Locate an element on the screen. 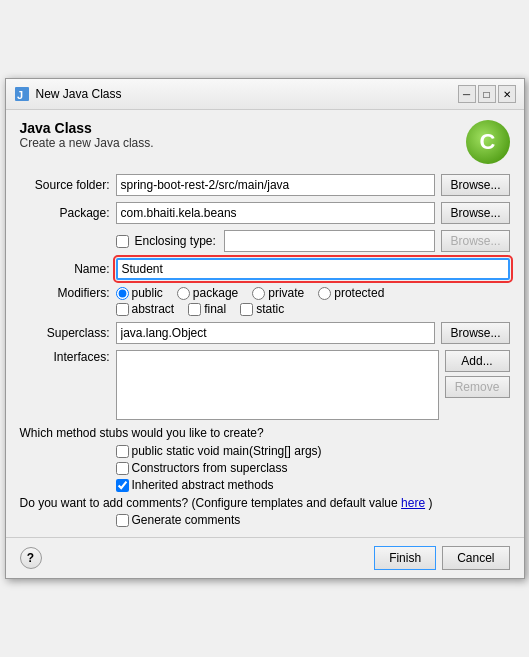 This screenshot has width=529, height=657. package-row: Package: Browse... is located at coordinates (265, 213).